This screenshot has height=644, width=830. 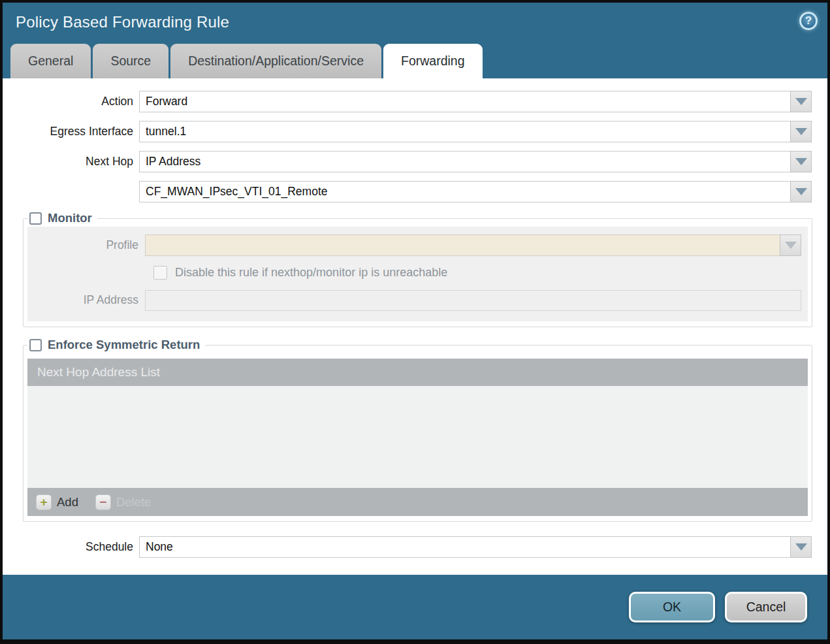 What do you see at coordinates (418, 437) in the screenshot?
I see `table-body-empty` at bounding box center [418, 437].